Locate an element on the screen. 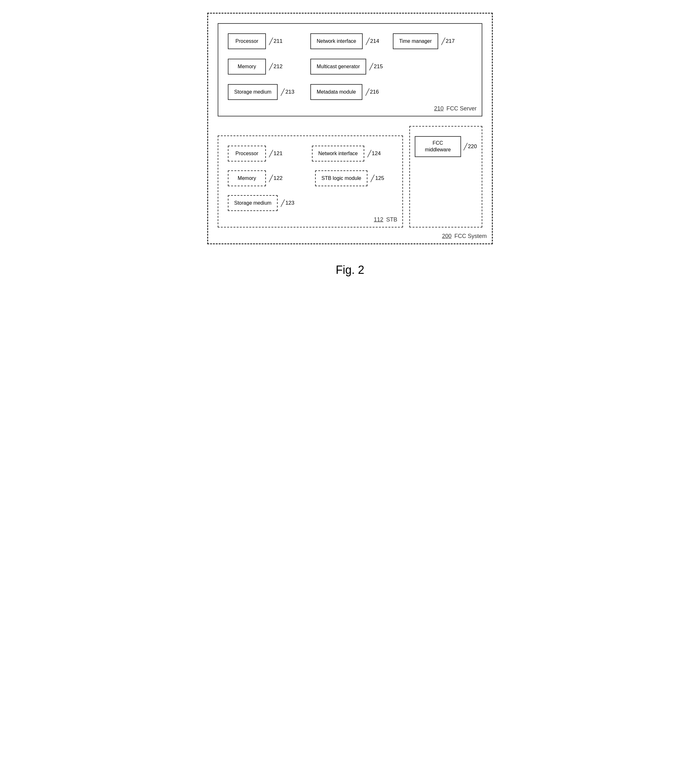 The image size is (700, 758). fcc-server-number: 210 is located at coordinates (439, 108).